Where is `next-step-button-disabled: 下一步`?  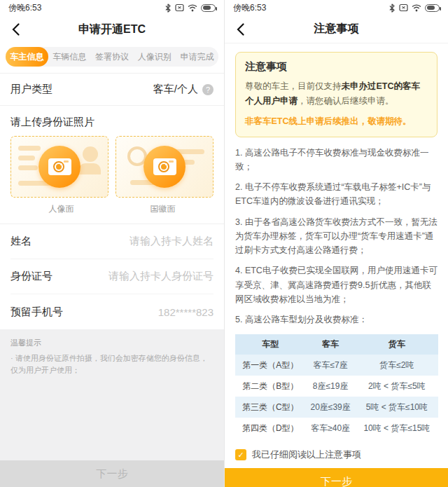 next-step-button-disabled: 下一步 is located at coordinates (112, 474).